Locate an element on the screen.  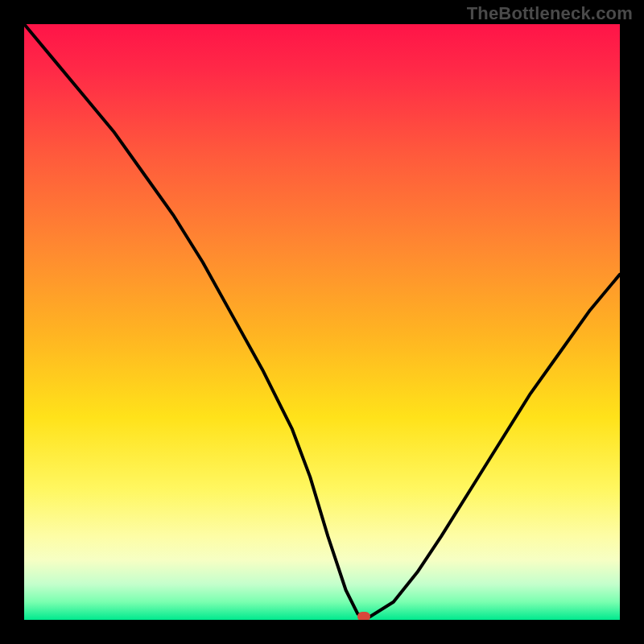
watermark-text: TheBottleneck.com is located at coordinates (550, 14).